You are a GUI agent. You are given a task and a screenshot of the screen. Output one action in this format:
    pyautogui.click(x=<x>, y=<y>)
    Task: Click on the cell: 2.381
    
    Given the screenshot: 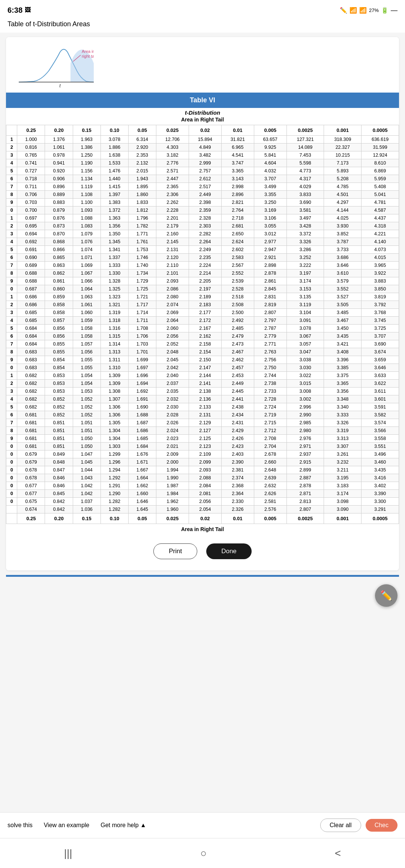 What is the action you would take?
    pyautogui.click(x=238, y=470)
    